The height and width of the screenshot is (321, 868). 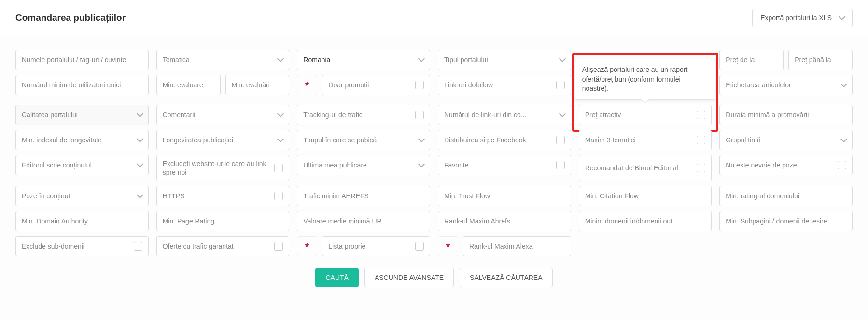 I want to click on min-eval-from-field, so click(x=188, y=85).